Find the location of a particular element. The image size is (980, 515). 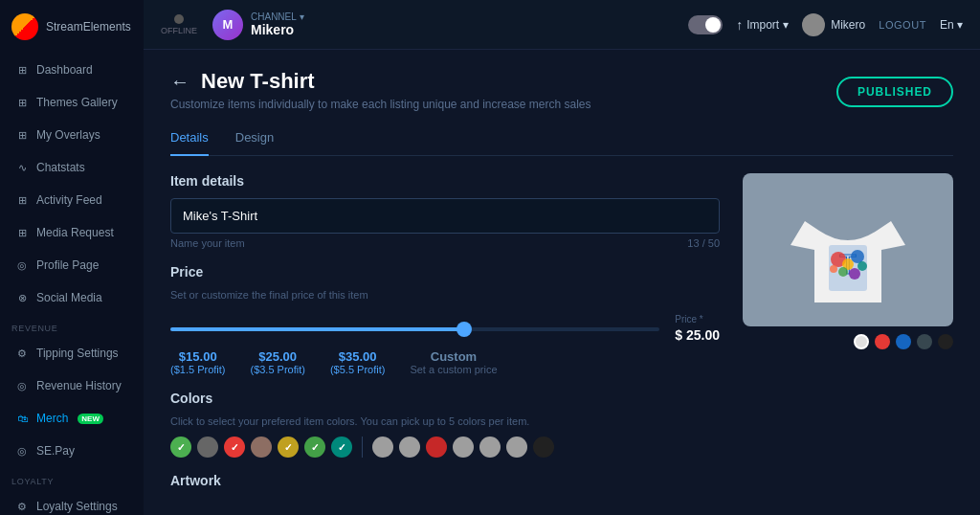

swatch-dred is located at coordinates (436, 447).